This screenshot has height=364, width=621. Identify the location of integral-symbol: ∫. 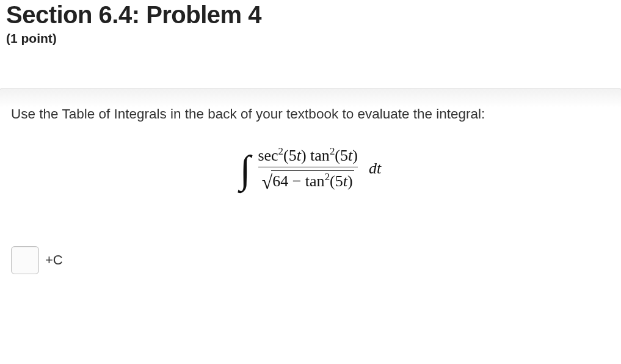
(245, 170).